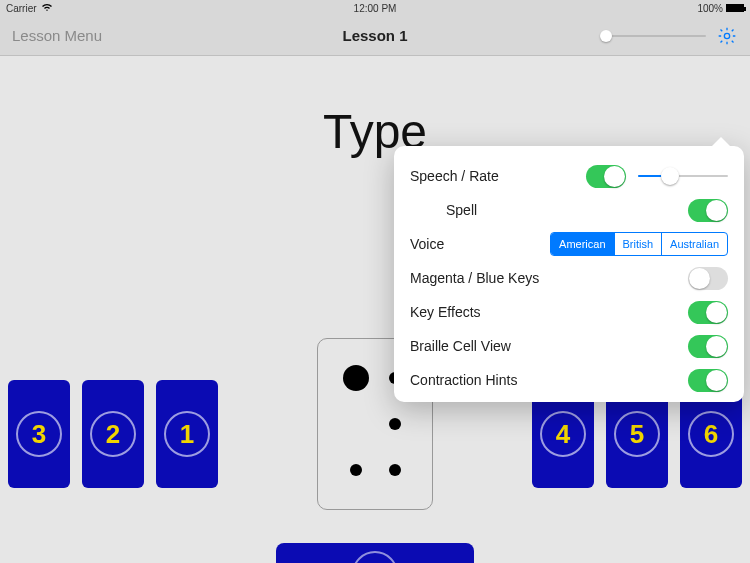 The image size is (750, 563). What do you see at coordinates (708, 380) in the screenshot?
I see `contraction-hints-toggle` at bounding box center [708, 380].